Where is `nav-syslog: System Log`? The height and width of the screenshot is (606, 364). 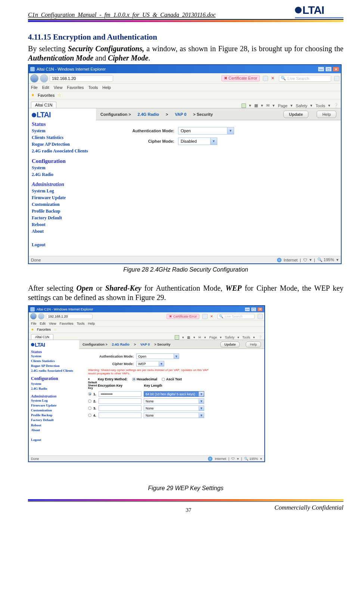 nav-syslog: System Log is located at coordinates (62, 191).